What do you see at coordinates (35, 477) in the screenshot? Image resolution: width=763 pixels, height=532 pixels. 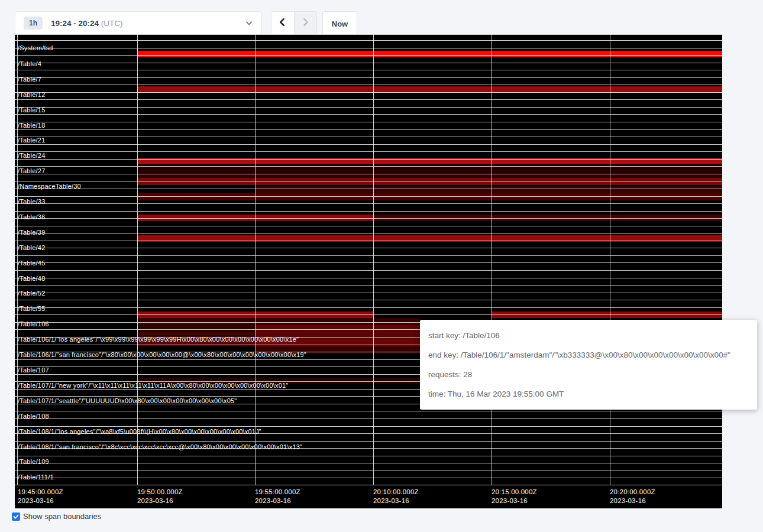 I see `row-label: /Table/111/1` at bounding box center [35, 477].